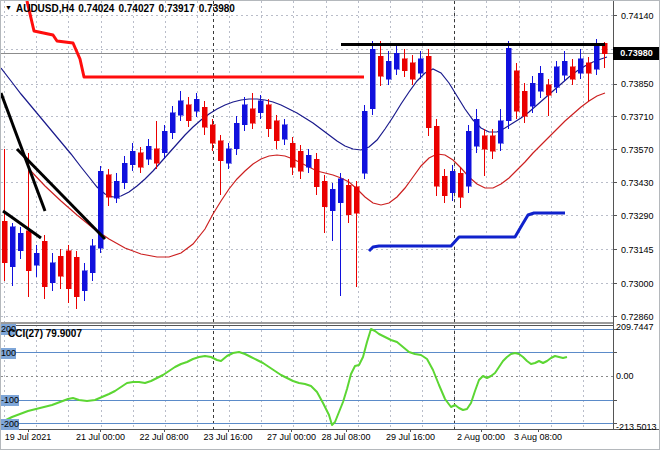  What do you see at coordinates (10, 424) in the screenshot?
I see `cci-level-chip: -200` at bounding box center [10, 424].